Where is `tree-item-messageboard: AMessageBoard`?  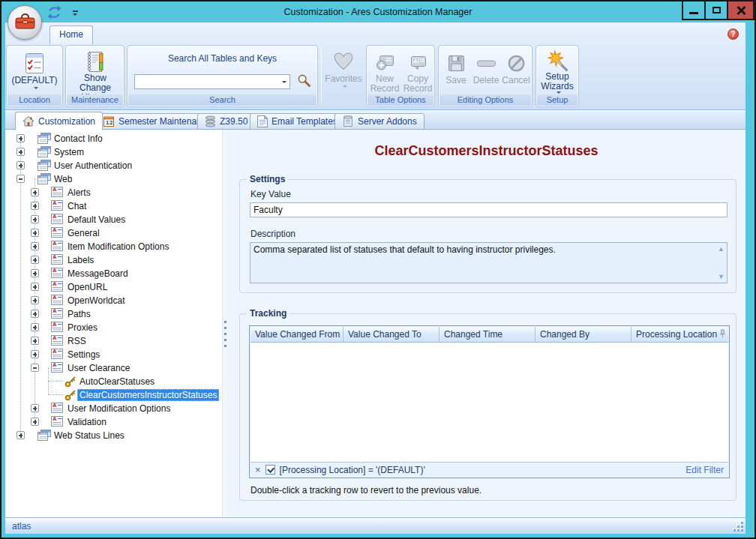 tree-item-messageboard: AMessageBoard is located at coordinates (114, 273).